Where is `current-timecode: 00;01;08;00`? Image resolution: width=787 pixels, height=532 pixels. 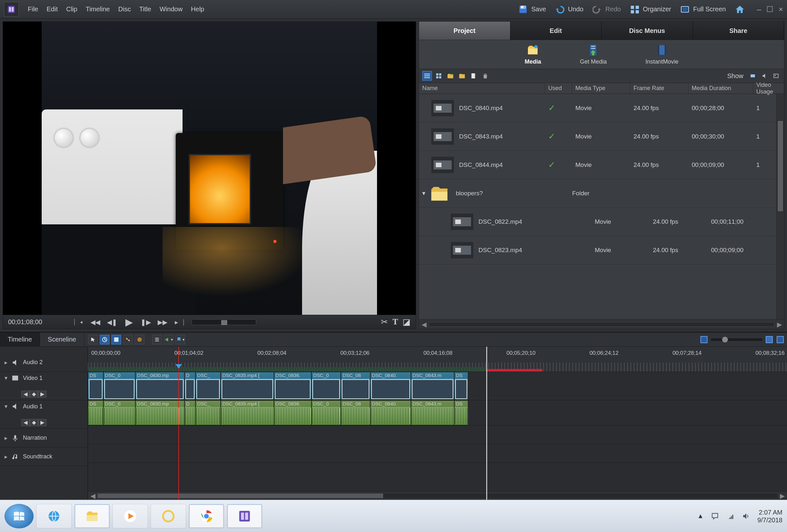 current-timecode: 00;01;08;00 is located at coordinates (37, 322).